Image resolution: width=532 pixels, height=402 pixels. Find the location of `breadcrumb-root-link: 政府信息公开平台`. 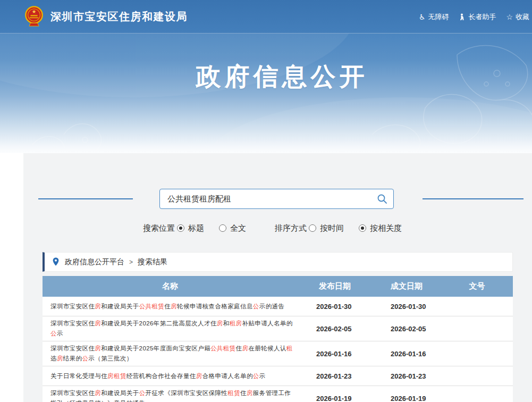

breadcrumb-root-link: 政府信息公开平台 is located at coordinates (95, 262).